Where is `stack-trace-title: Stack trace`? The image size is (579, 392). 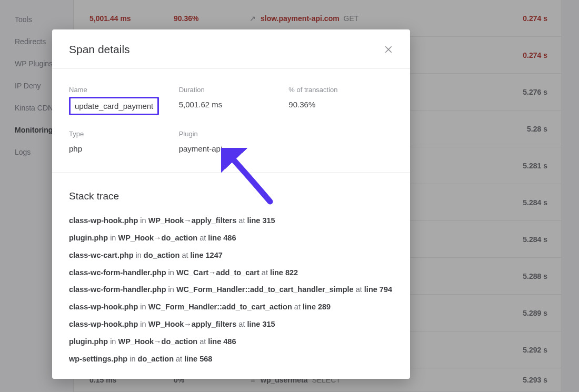
stack-trace-title: Stack trace is located at coordinates (231, 196).